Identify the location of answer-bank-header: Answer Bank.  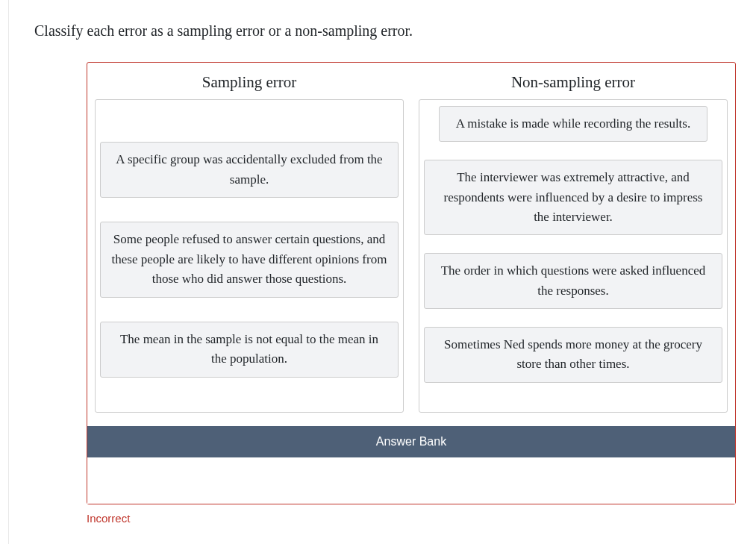
(411, 442).